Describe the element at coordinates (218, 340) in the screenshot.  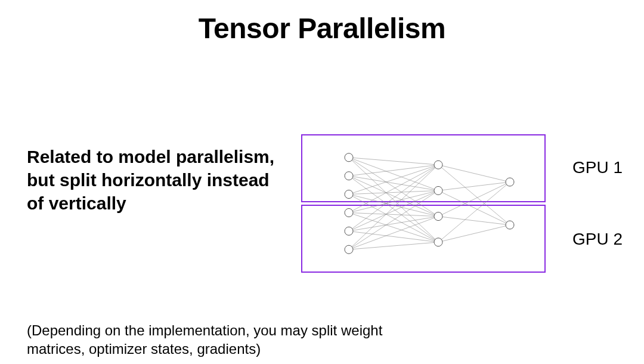
I see `slide-footnote: (Depending on the implementation, you ma…` at that location.